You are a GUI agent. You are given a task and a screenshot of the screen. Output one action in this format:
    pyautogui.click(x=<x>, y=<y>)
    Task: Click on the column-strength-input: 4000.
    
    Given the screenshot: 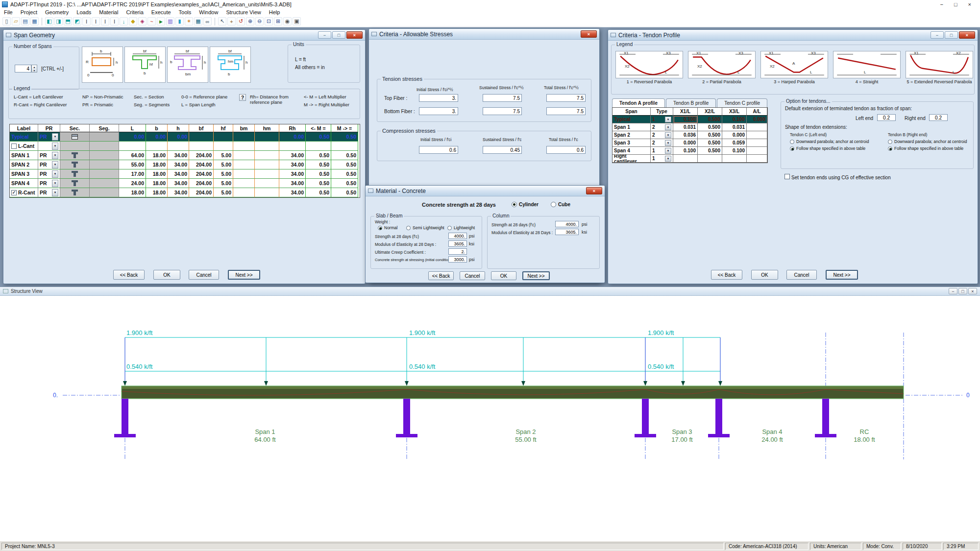 What is the action you would take?
    pyautogui.click(x=567, y=224)
    